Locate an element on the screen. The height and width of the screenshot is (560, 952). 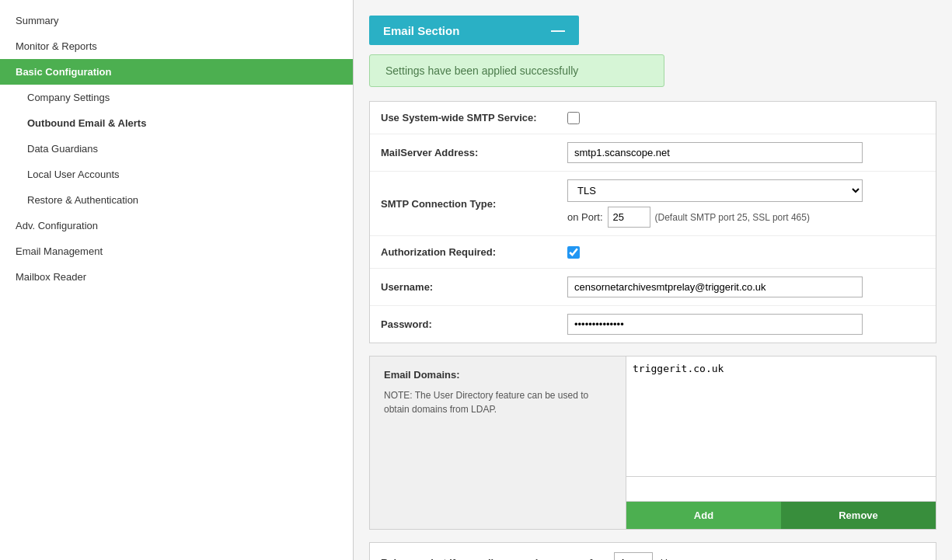
use-smtp-control is located at coordinates (746, 118).